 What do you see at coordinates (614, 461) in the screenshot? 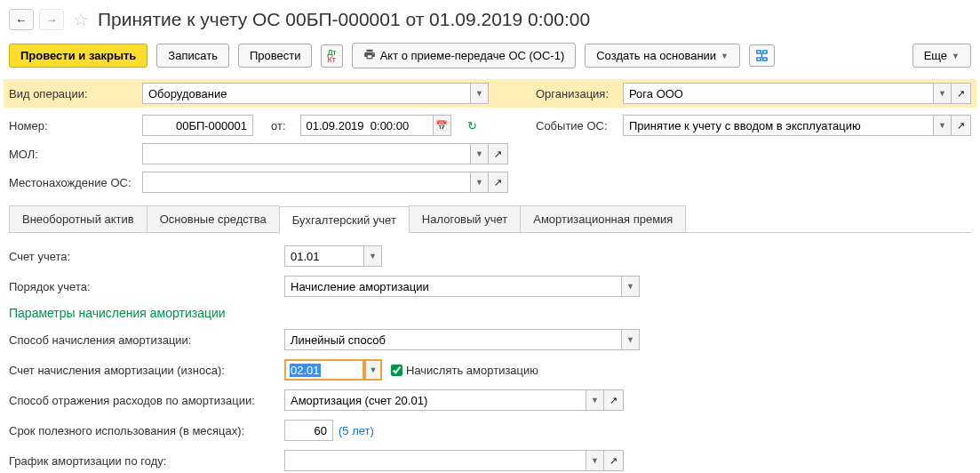
I see `schedule-open-button: ↗` at bounding box center [614, 461].